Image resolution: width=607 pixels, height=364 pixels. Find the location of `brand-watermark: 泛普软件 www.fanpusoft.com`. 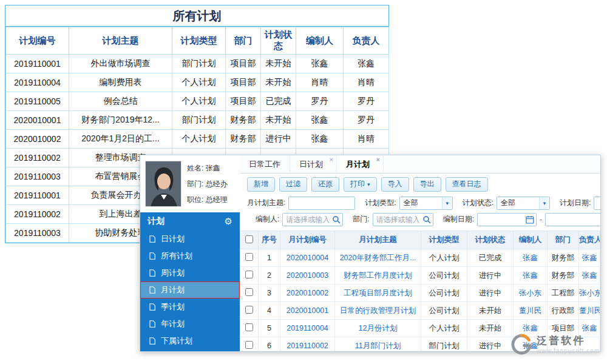

brand-watermark: 泛普软件 www.fanpusoft.com is located at coordinates (555, 344).